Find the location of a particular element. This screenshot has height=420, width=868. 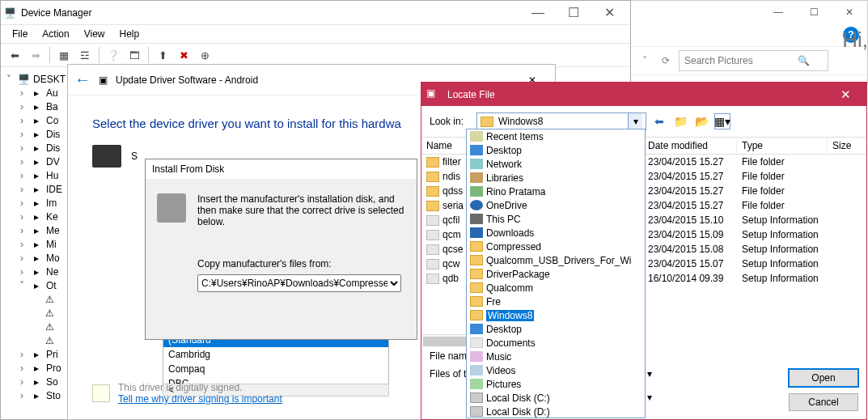

tree-item: Pictures is located at coordinates (556, 384).